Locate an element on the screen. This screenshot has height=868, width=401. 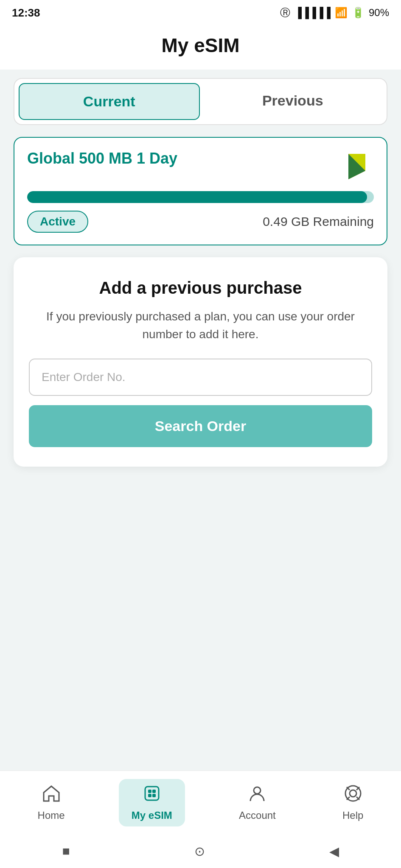
nav-label-myesim: My eSIM is located at coordinates (152, 815).